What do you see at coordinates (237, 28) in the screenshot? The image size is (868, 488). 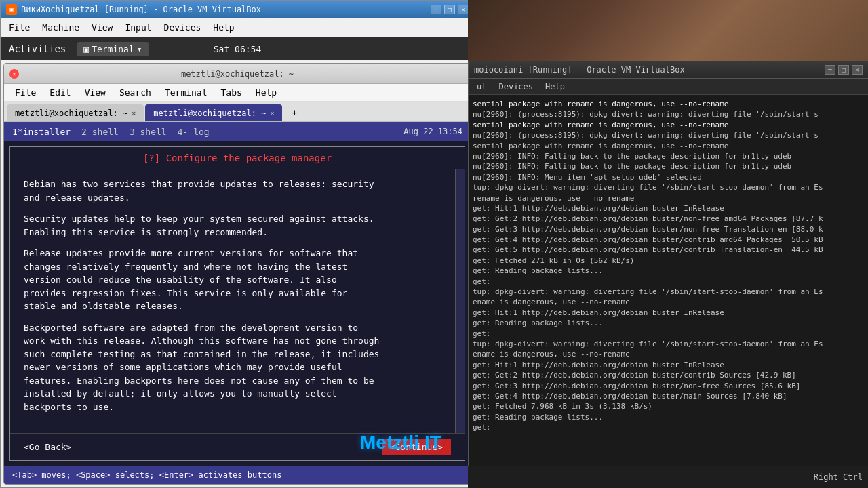 I see `vbox-menubar: File Machine View Input Devices Help` at bounding box center [237, 28].